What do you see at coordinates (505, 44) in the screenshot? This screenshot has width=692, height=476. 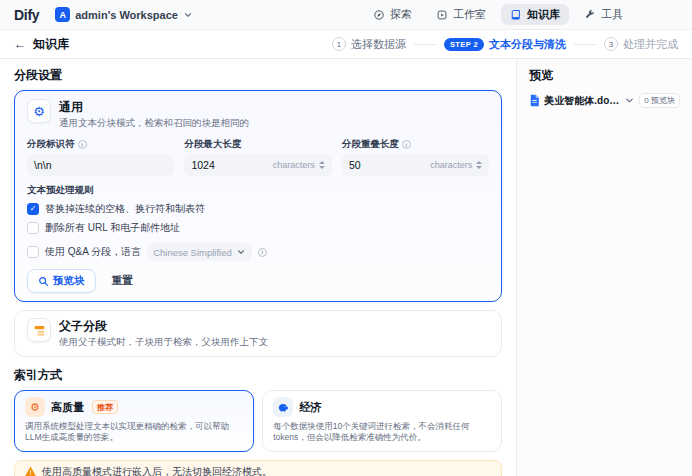 I see `step-indicator: 1 选择数据源 STEP 2 文本分段与清洗 3 处理并完成` at bounding box center [505, 44].